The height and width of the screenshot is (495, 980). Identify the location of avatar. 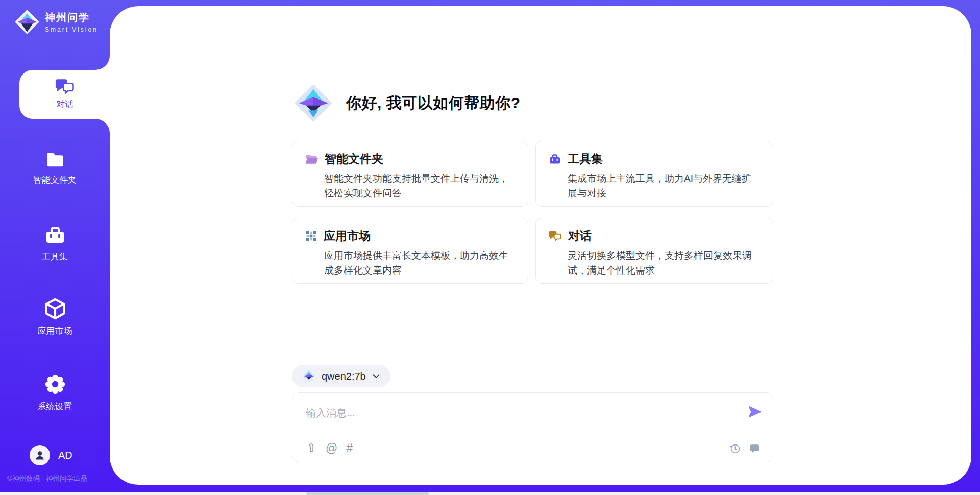
(40, 455).